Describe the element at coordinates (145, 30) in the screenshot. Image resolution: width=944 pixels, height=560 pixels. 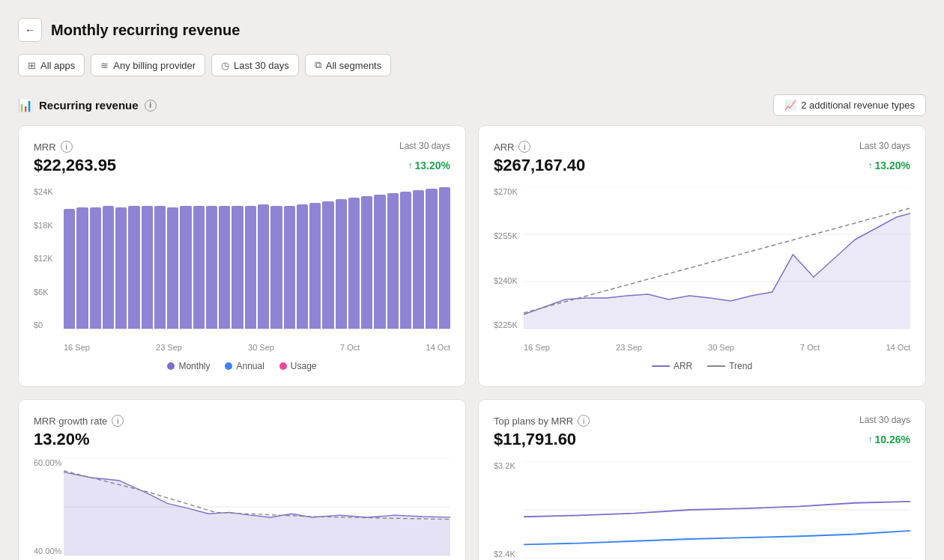
I see `page-title: Monthly recurring revenue` at that location.